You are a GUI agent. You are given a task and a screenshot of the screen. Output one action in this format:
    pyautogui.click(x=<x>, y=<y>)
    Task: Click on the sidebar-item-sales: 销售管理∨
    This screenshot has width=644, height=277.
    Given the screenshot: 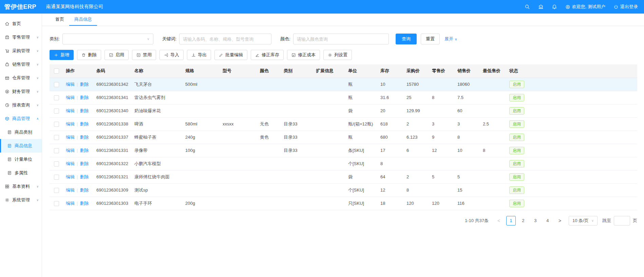 What is the action you would take?
    pyautogui.click(x=21, y=64)
    